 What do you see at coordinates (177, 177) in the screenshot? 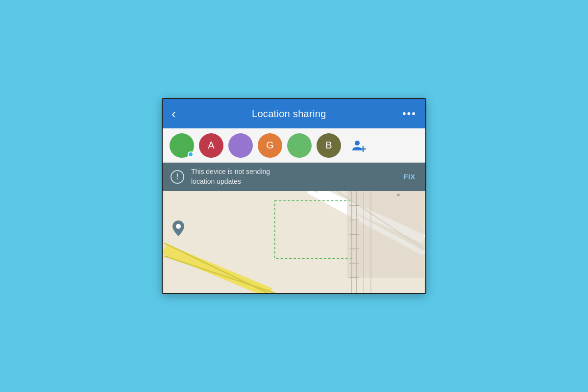
I see `warning-icon: !` at bounding box center [177, 177].